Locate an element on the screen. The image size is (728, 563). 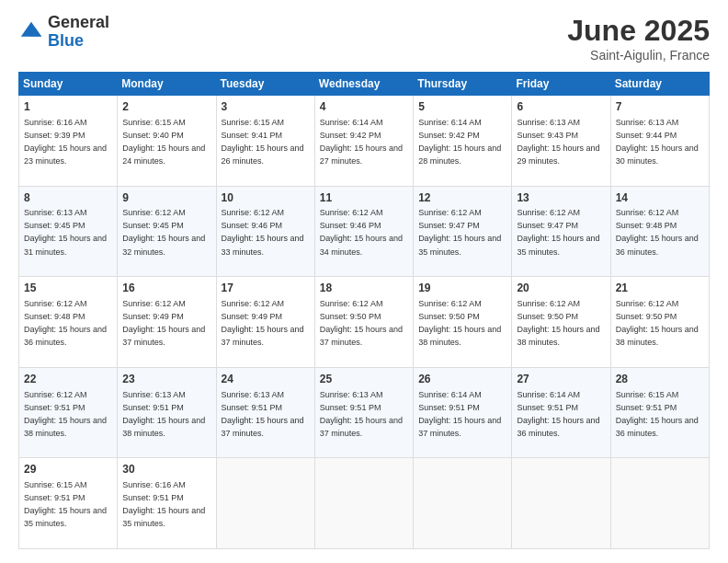
col-saturday: Saturday is located at coordinates (660, 85).